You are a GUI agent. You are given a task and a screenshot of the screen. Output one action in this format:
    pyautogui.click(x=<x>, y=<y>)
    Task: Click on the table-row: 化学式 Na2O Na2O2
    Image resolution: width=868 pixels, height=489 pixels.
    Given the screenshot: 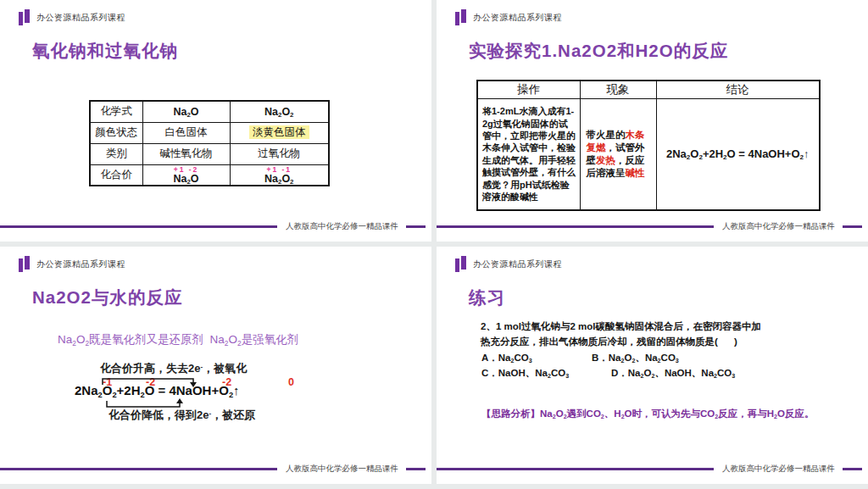 What is the action you would take?
    pyautogui.click(x=209, y=112)
    